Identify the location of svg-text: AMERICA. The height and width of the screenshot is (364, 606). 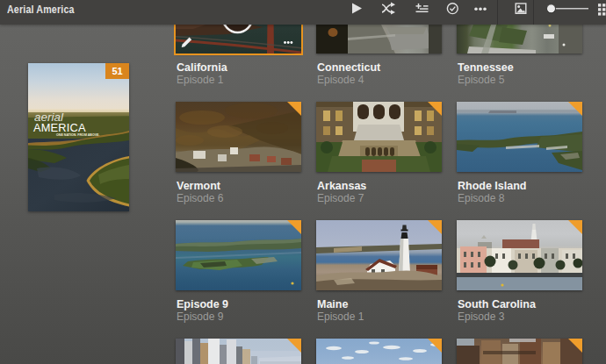
(60, 128).